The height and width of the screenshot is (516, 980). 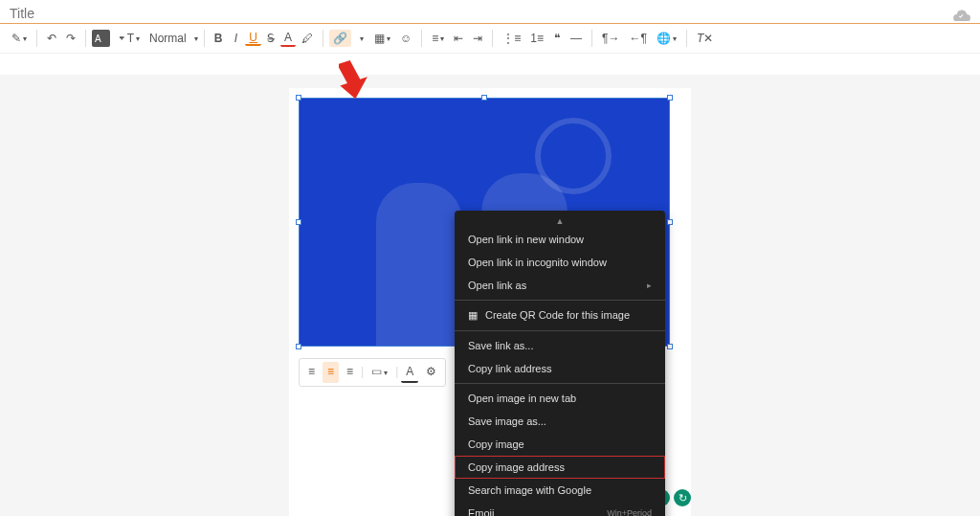 What do you see at coordinates (379, 372) in the screenshot?
I see `wrap-button: ▭▾` at bounding box center [379, 372].